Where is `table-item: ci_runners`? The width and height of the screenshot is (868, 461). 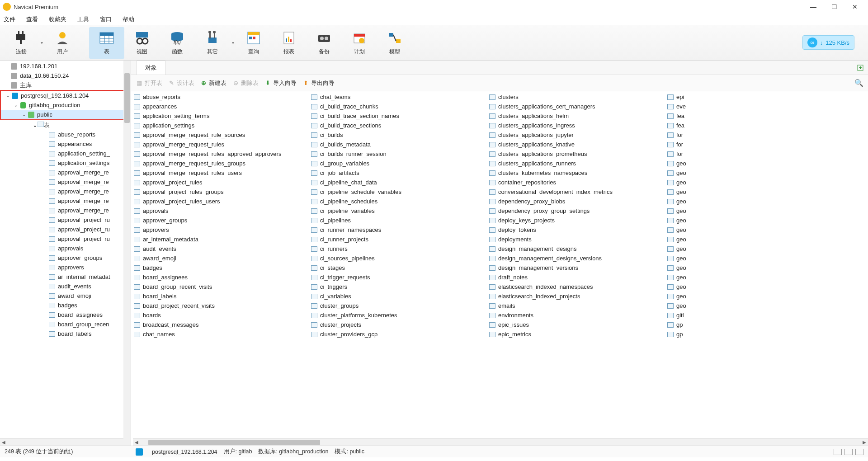
table-item: ci_runners is located at coordinates (399, 249).